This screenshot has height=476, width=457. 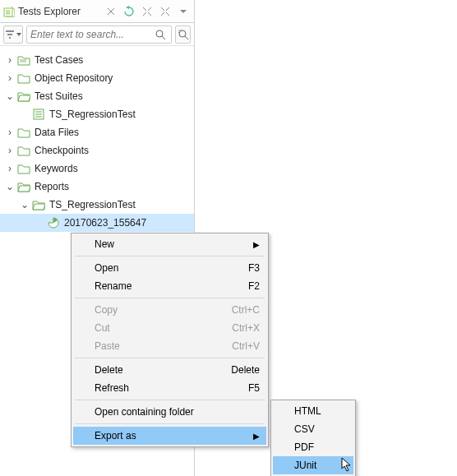 I want to click on menu-shortcut: F3, so click(x=247, y=268).